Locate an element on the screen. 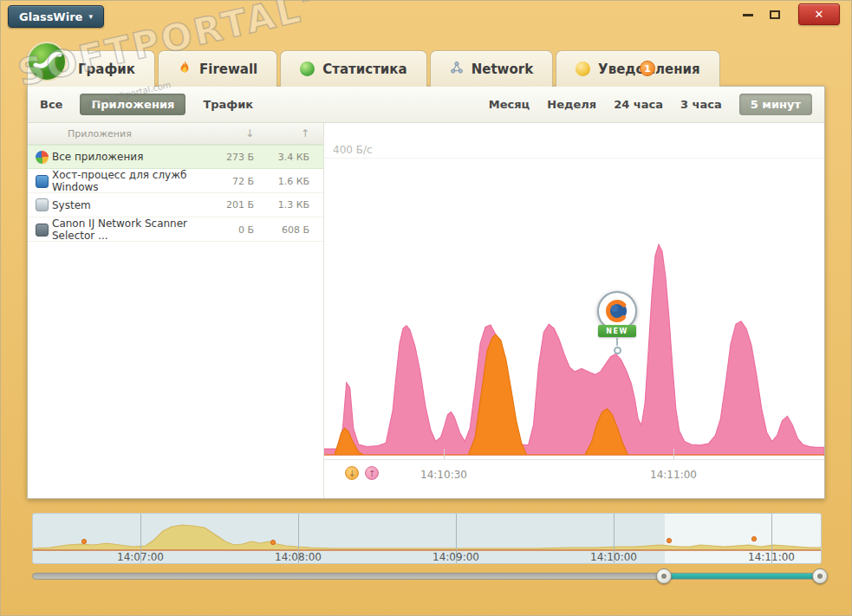 This screenshot has width=852, height=616. network-icon is located at coordinates (457, 69).